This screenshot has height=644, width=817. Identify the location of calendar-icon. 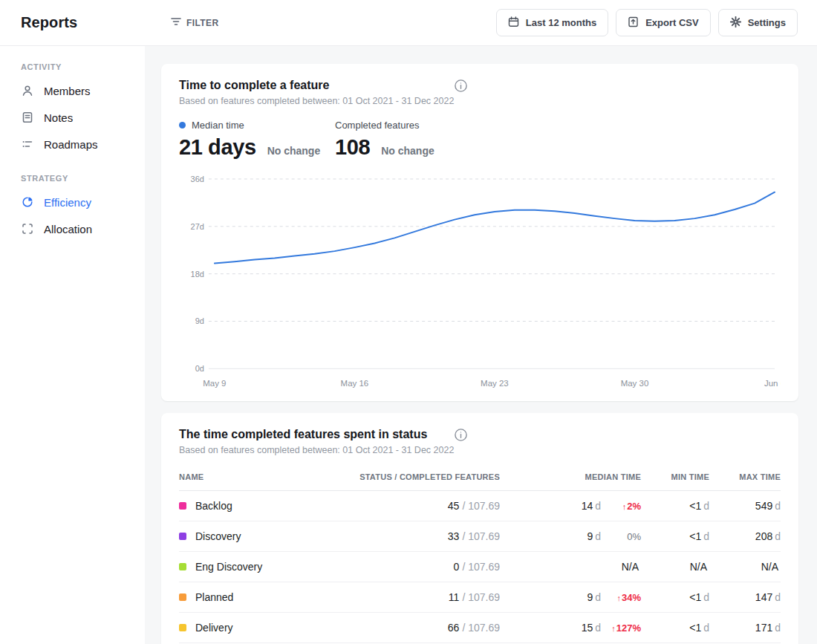
(514, 23).